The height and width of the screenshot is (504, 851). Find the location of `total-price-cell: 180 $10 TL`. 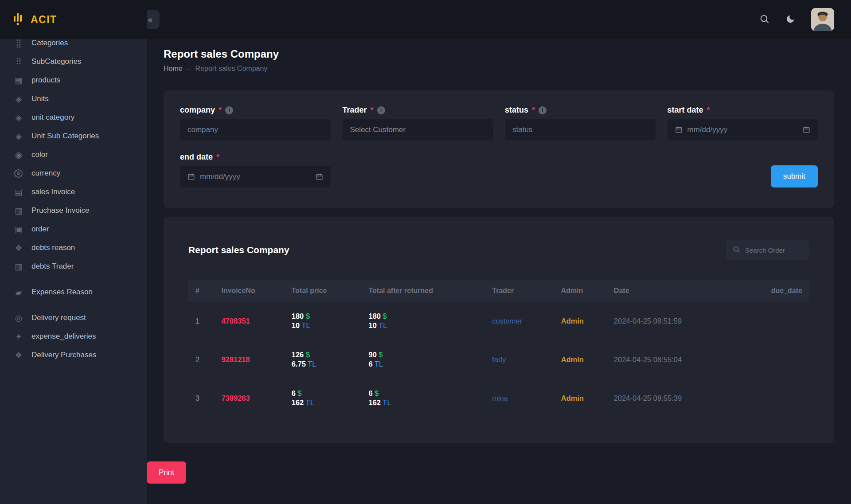

total-price-cell: 180 $10 TL is located at coordinates (326, 321).